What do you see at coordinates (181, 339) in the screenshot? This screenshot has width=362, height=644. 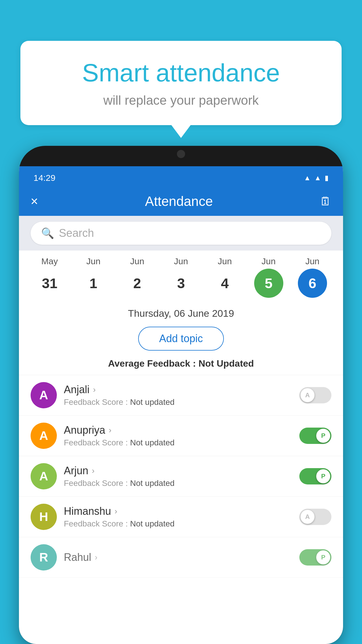 I see `add-topic-button: Add topic` at bounding box center [181, 339].